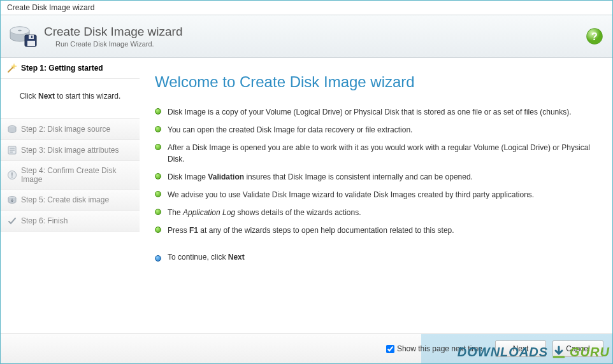  Describe the element at coordinates (45, 221) in the screenshot. I see `sidebar-step-label: Step 6: Finish` at that location.